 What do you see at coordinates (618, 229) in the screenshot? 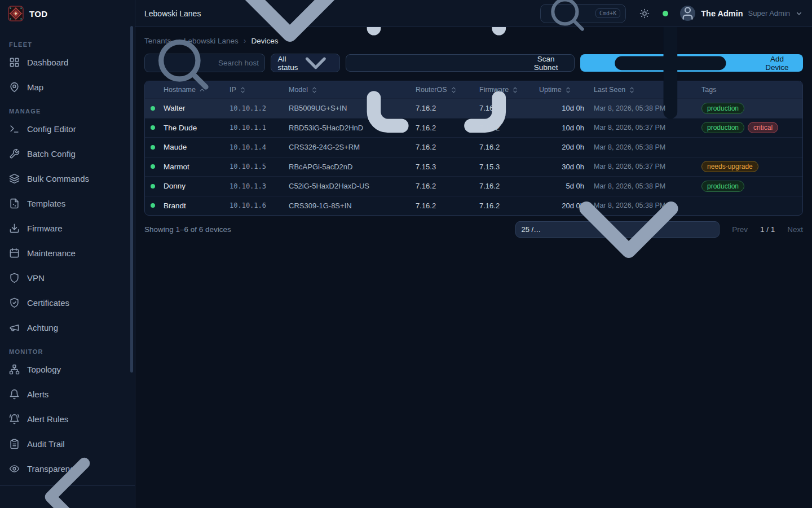
I see `page-size-select: 25 /…` at bounding box center [618, 229].